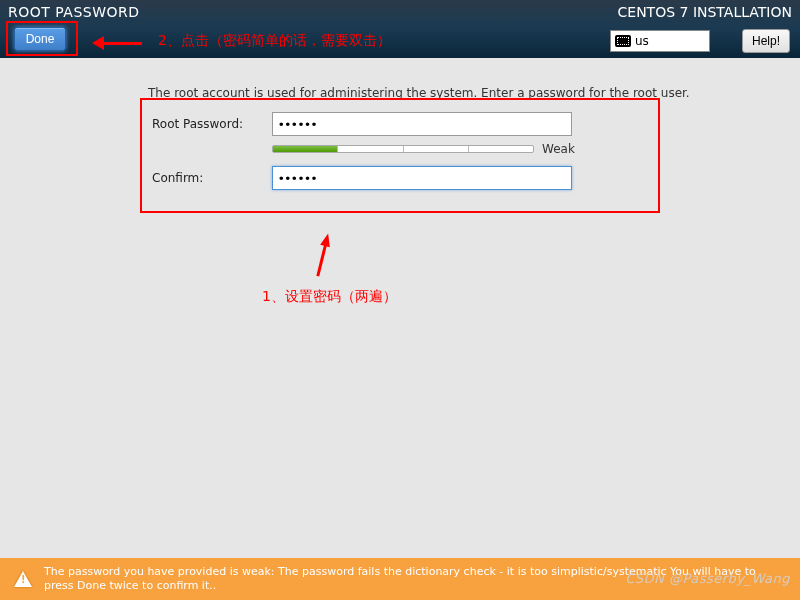  I want to click on header-bar: ROOT PASSWORD CENTOS 7 INSTALLATION Done…, so click(400, 29).